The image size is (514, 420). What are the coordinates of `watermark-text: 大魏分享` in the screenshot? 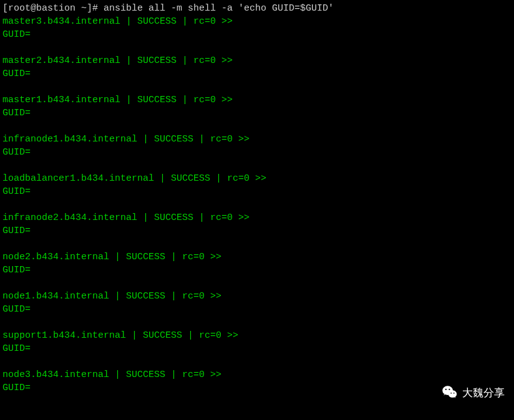 It's located at (483, 393).